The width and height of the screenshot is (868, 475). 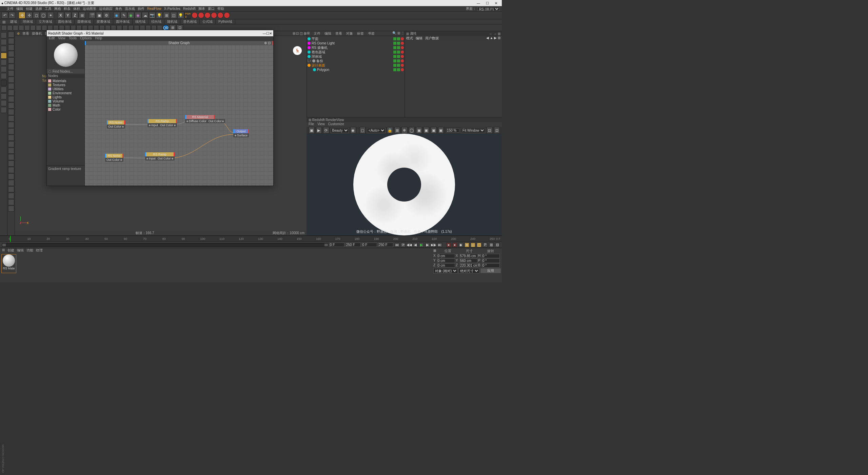 What do you see at coordinates (181, 15) in the screenshot?
I see `bulb-icon: 💡` at bounding box center [181, 15].